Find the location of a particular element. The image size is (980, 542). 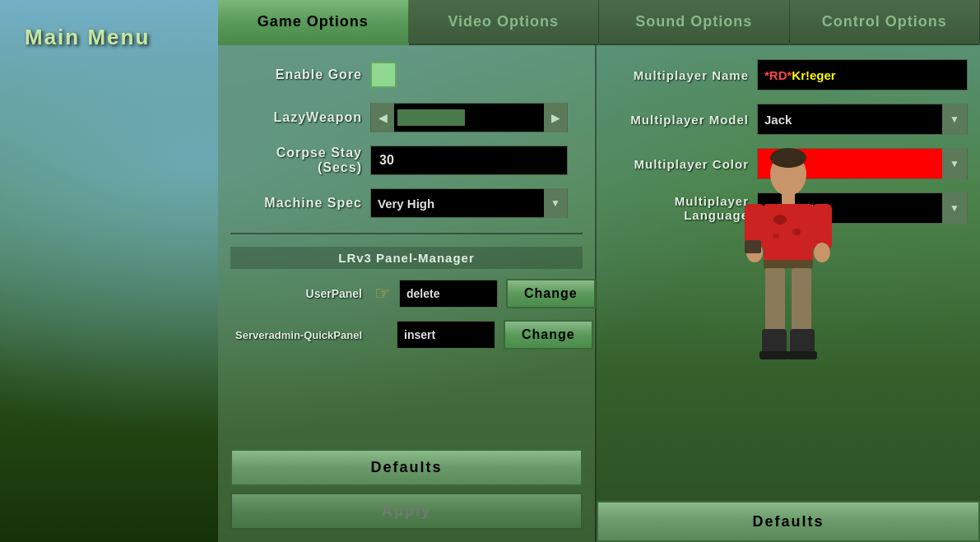

lazy-weapon-label: LazyWeapon is located at coordinates (296, 118).